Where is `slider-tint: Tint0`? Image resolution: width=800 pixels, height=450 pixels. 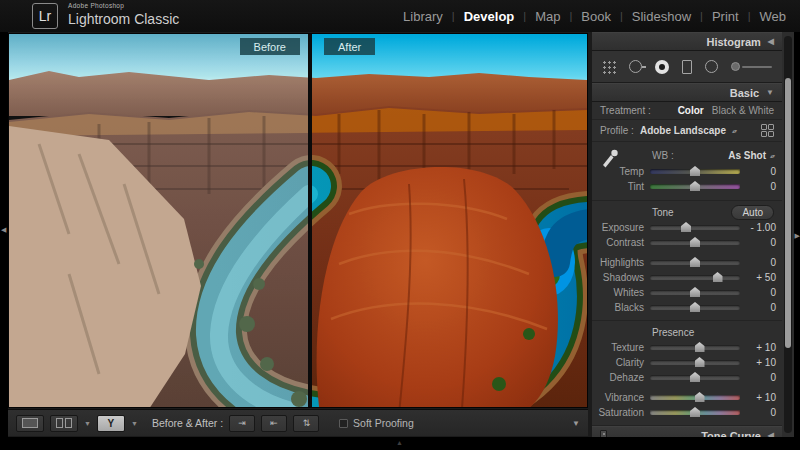 slider-tint: Tint0 is located at coordinates (687, 186).